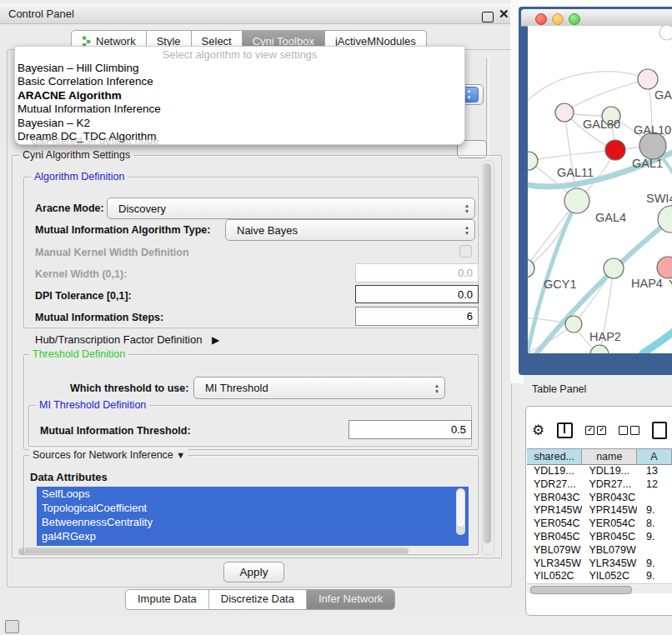  Describe the element at coordinates (635, 430) in the screenshot. I see `unchecked-box-icon` at that location.